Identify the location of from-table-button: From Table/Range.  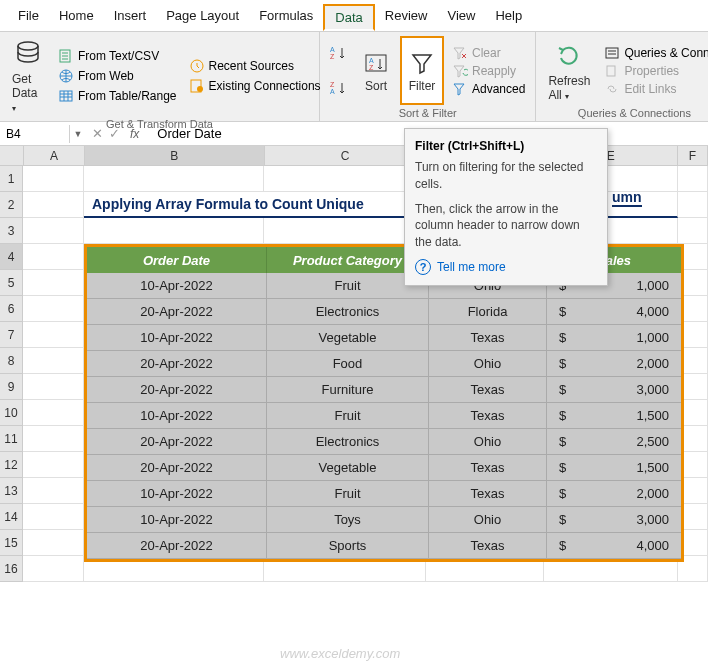
(118, 96).